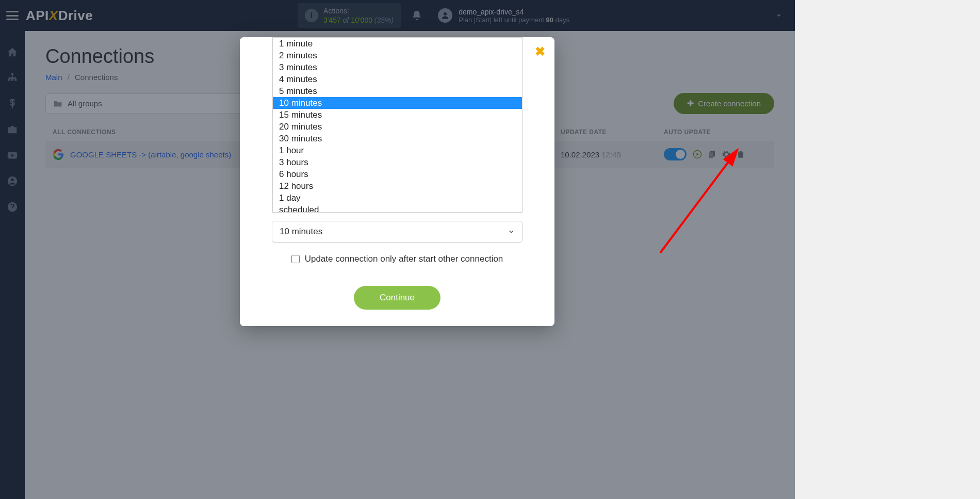 Image resolution: width=980 pixels, height=499 pixels. Describe the element at coordinates (397, 125) in the screenshot. I see `interval-dropdown-list: 1 minute2 minutes3 minutes4 minutes5 min…` at that location.